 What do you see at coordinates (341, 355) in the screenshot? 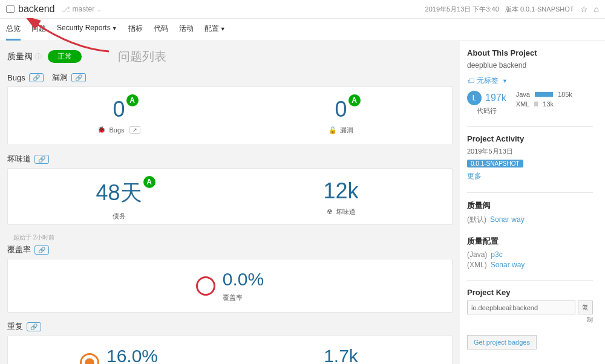
I see `dup-blocks-value: 1.7k` at bounding box center [341, 355].